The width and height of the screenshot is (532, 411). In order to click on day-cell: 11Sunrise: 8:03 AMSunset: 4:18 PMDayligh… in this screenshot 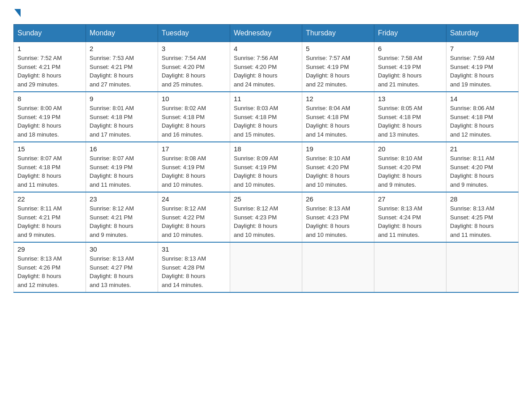, I will do `click(266, 117)`.